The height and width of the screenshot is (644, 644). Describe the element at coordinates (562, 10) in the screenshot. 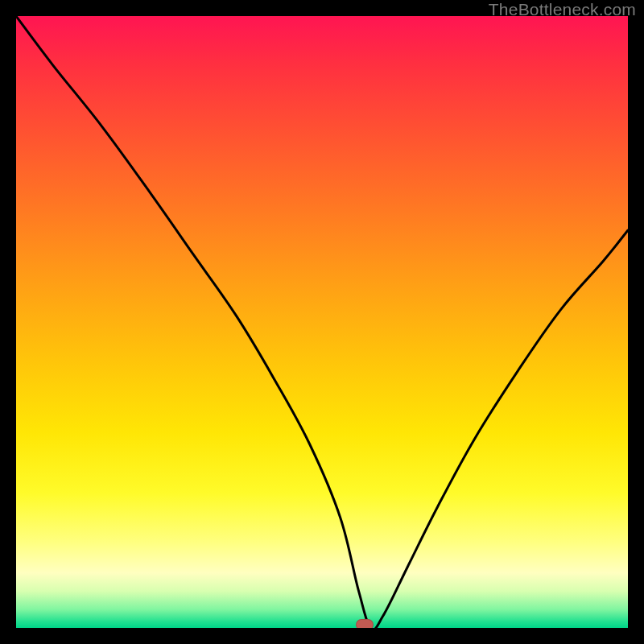

I see `watermark-text: TheBottleneck.com` at that location.